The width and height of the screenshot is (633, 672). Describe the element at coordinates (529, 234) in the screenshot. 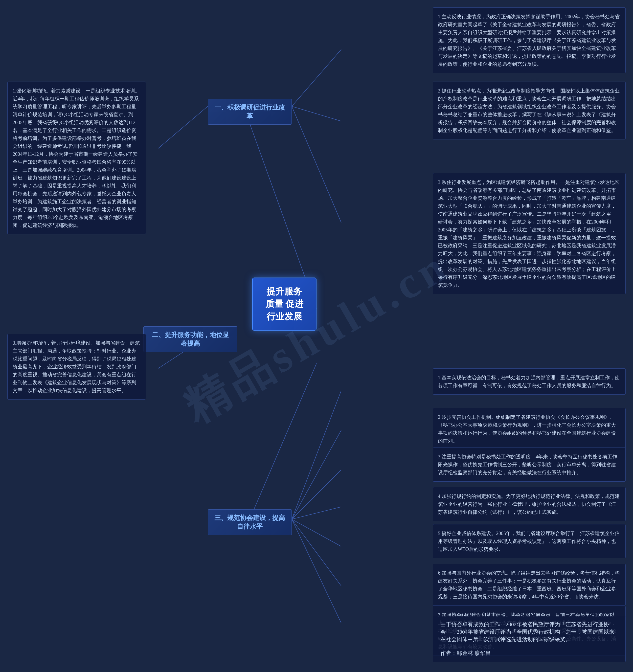

I see `right-box-top-3: 3.系住行业发展重点，为区域建筑经济腾飞搭起助作用。一是注重对建筑业发达地区的研…` at that location.